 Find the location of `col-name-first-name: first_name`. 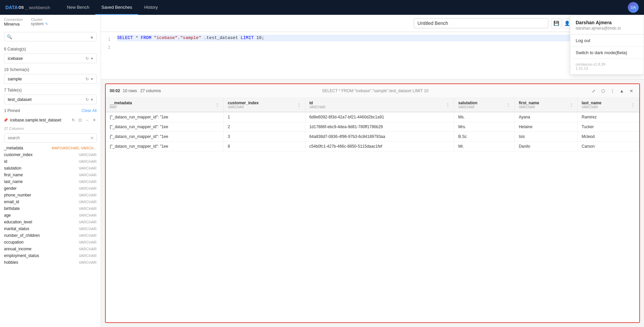

col-name-first-name: first_name is located at coordinates (13, 175).